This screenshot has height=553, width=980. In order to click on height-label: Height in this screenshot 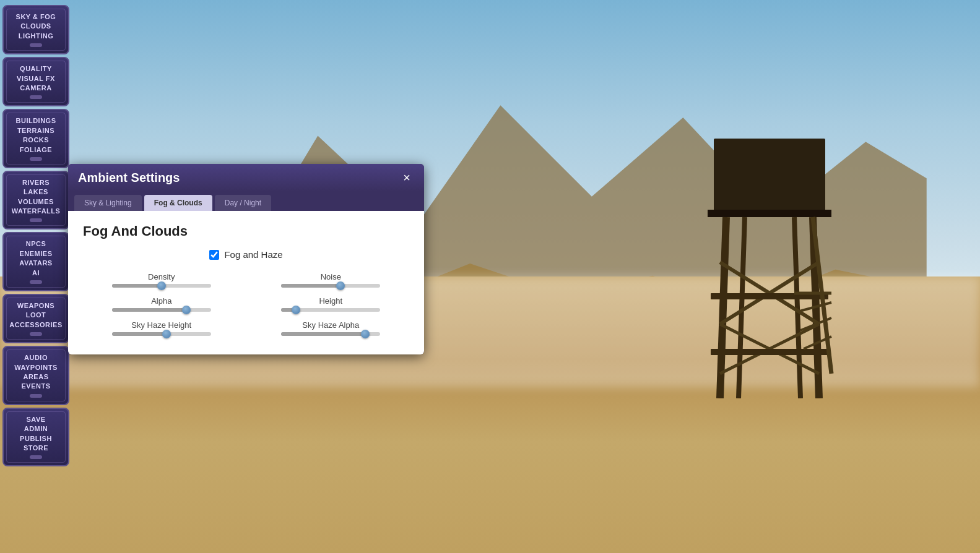, I will do `click(331, 301)`.